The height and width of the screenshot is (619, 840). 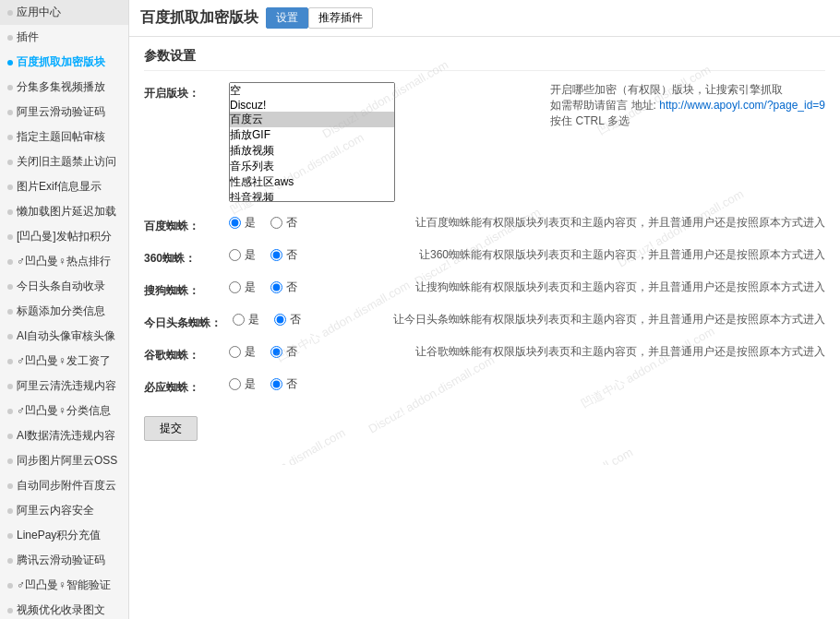 I want to click on sidebar-item-18: 同步图片阿里云OSS, so click(x=65, y=461).